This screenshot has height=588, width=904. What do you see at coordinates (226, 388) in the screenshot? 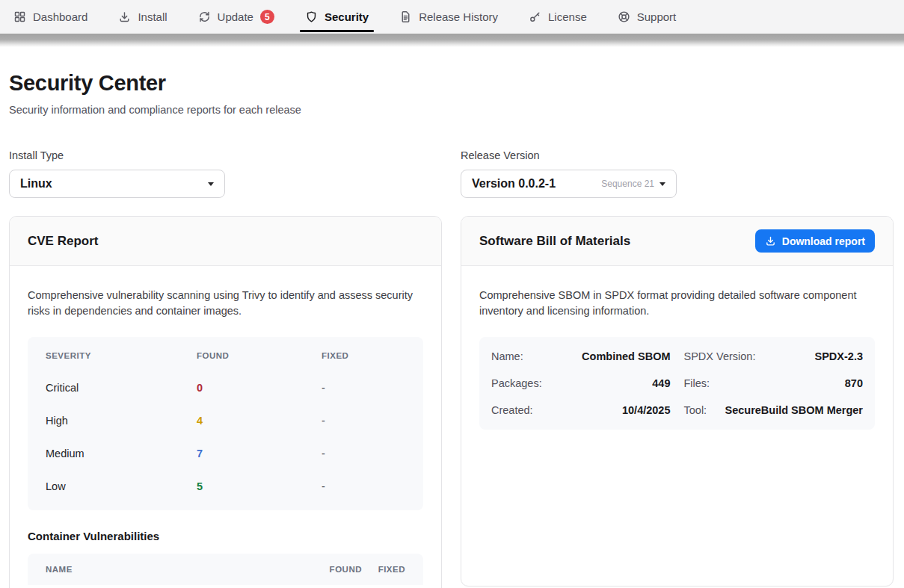
I see `table-row: Critical 0 -` at bounding box center [226, 388].